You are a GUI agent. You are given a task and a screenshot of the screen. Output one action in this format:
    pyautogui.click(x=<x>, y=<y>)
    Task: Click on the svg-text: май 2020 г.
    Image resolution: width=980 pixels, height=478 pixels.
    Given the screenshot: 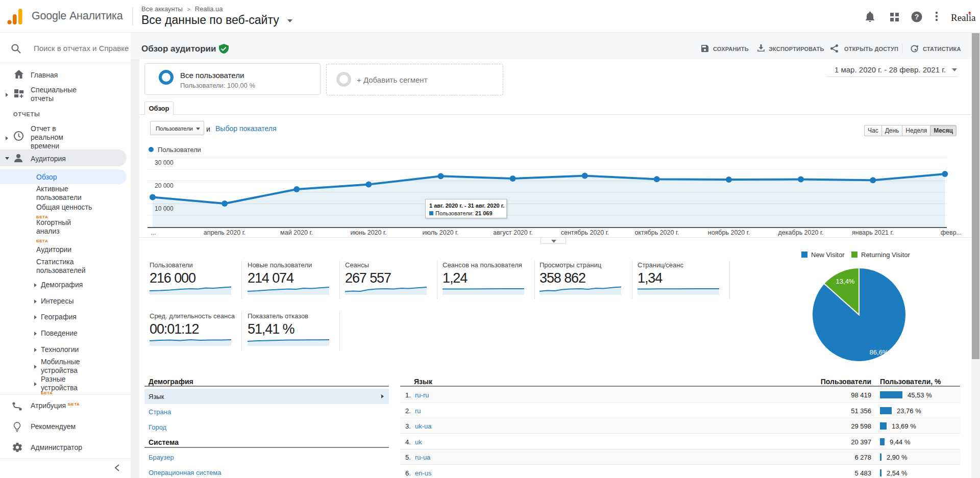 What is the action you would take?
    pyautogui.click(x=297, y=233)
    